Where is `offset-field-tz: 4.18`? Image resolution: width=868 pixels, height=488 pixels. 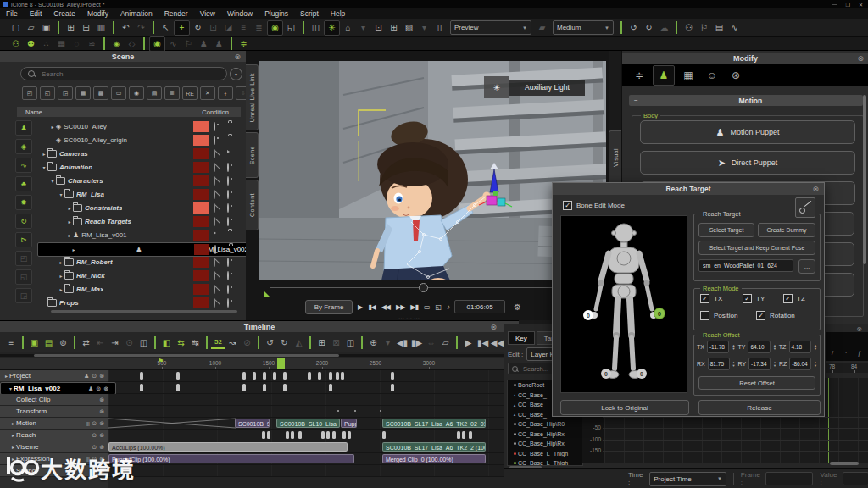 offset-field-tz: 4.18 is located at coordinates (800, 347).